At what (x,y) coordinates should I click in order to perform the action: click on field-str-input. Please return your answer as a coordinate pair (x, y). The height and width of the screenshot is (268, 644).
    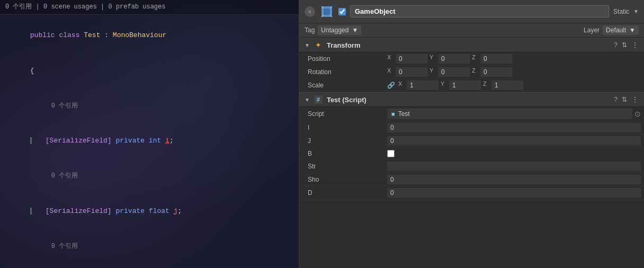
    Looking at the image, I should click on (514, 166).